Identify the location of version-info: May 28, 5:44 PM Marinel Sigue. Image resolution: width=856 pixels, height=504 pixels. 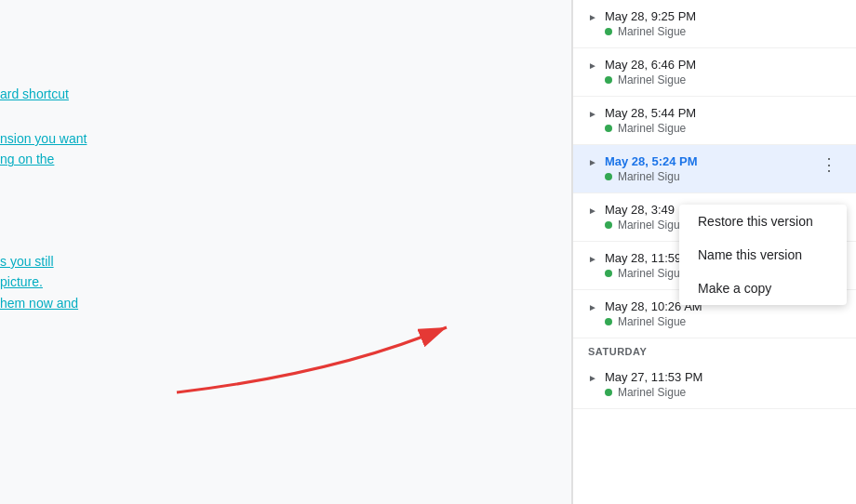
(723, 121).